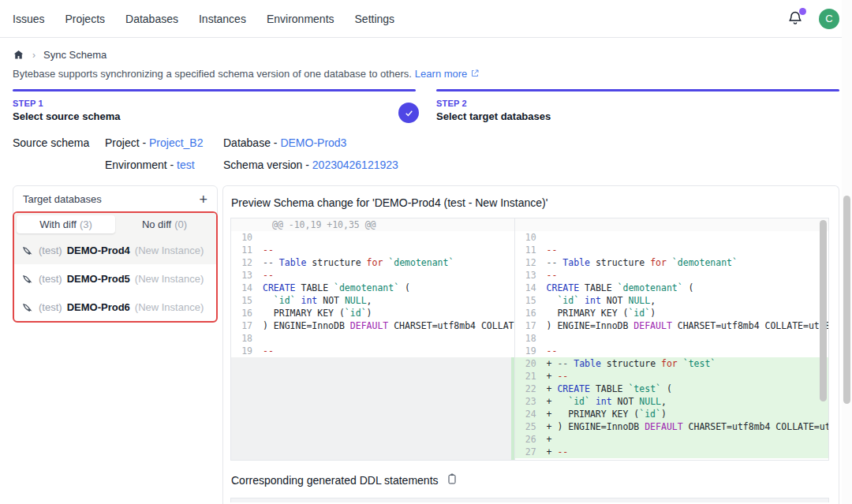 This screenshot has width=852, height=504. I want to click on add-target-database-button: +, so click(204, 200).